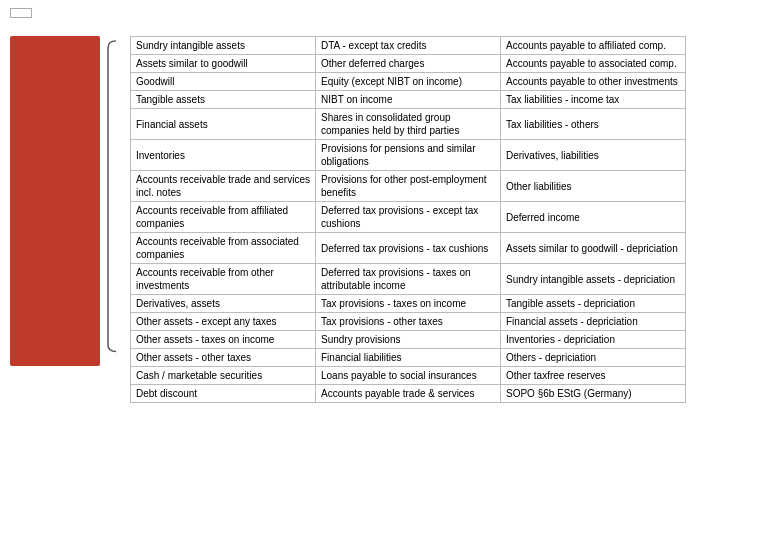 The width and height of the screenshot is (780, 540). What do you see at coordinates (408, 46) in the screenshot?
I see `grid-cell-r0-c1: DTA - except tax credits` at bounding box center [408, 46].